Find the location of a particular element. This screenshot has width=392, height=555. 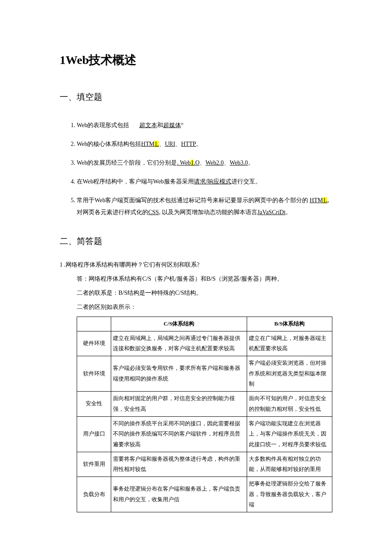

q1-text-pre: Web的表现形式包括 is located at coordinates (103, 125).